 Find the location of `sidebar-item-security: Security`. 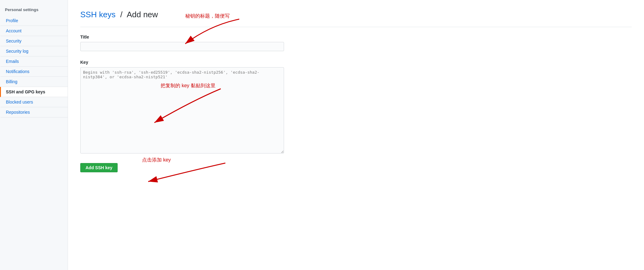

sidebar-item-security: Security is located at coordinates (34, 41).